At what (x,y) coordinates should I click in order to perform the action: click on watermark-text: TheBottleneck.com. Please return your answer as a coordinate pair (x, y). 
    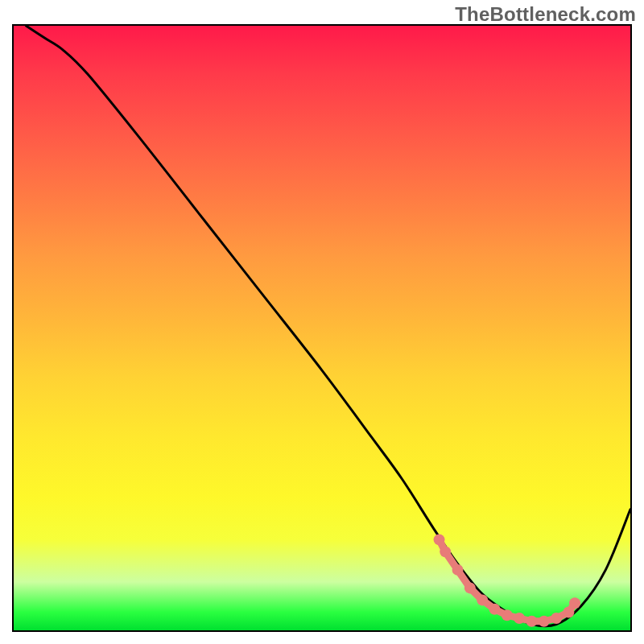
    Looking at the image, I should click on (546, 14).